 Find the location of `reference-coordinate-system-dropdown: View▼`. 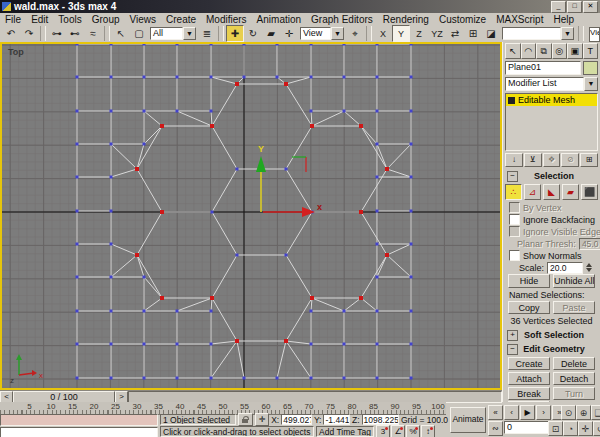

reference-coordinate-system-dropdown: View▼ is located at coordinates (322, 34).